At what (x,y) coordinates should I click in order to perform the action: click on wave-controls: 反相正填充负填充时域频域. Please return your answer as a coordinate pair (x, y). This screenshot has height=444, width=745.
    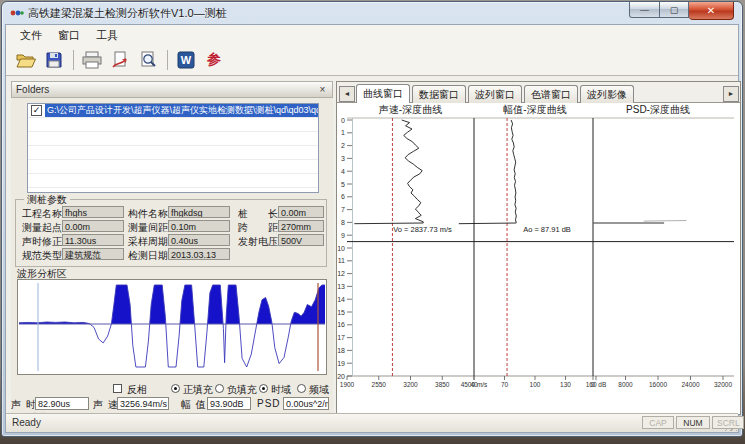
    Looking at the image, I should click on (172, 390).